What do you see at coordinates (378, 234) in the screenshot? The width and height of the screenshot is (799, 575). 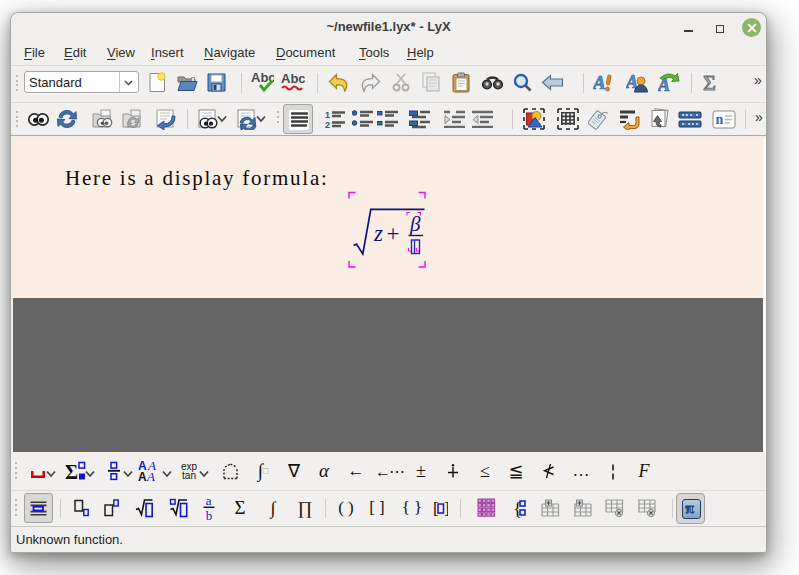 I see `svg-text: z` at bounding box center [378, 234].